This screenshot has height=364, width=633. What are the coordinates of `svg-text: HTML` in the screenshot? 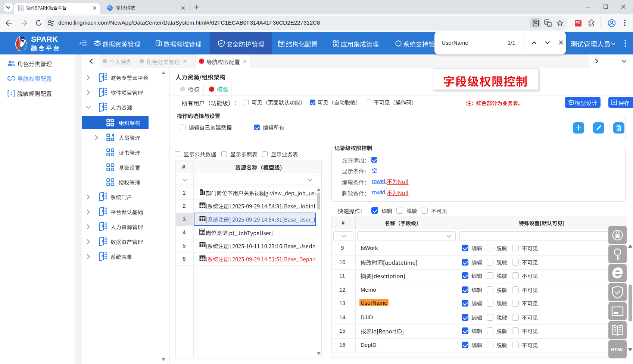 It's located at (617, 350).